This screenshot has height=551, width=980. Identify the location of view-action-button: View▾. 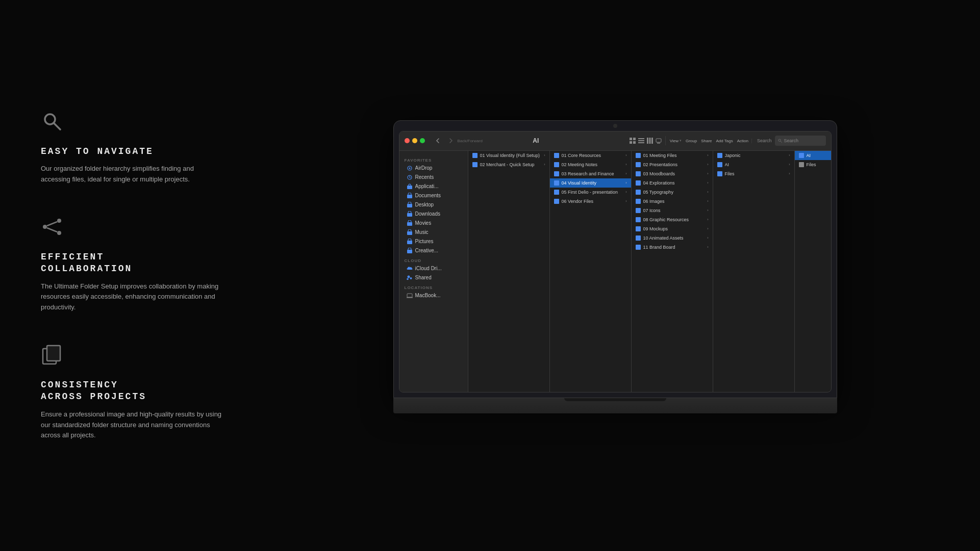
(675, 141).